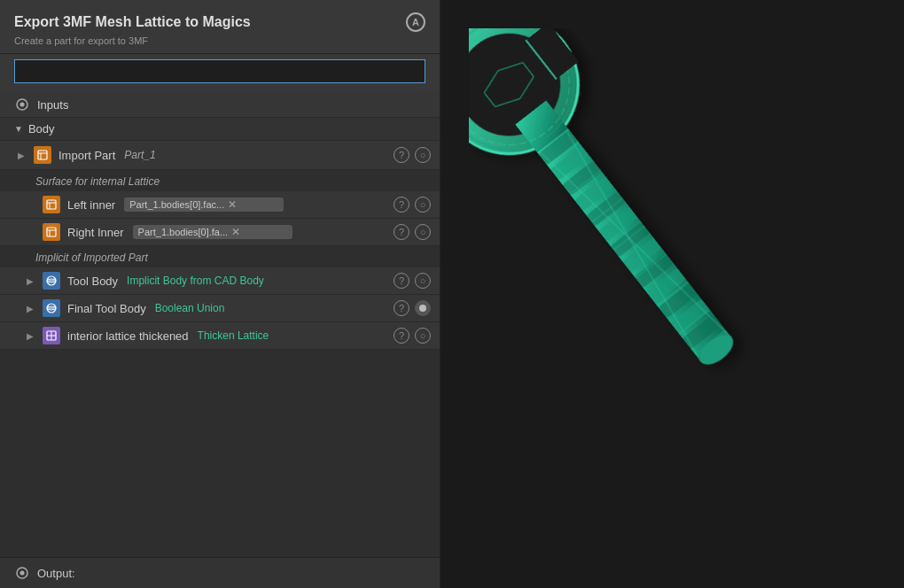 The width and height of the screenshot is (904, 588). Describe the element at coordinates (22, 573) in the screenshot. I see `output-icon` at that location.